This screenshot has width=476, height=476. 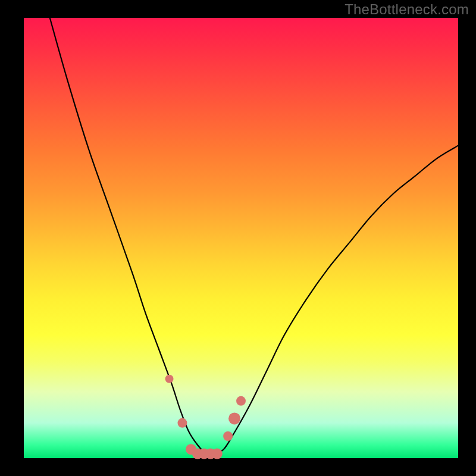 What do you see at coordinates (407, 10) in the screenshot?
I see `watermark-text: TheBottleneck.com` at bounding box center [407, 10].